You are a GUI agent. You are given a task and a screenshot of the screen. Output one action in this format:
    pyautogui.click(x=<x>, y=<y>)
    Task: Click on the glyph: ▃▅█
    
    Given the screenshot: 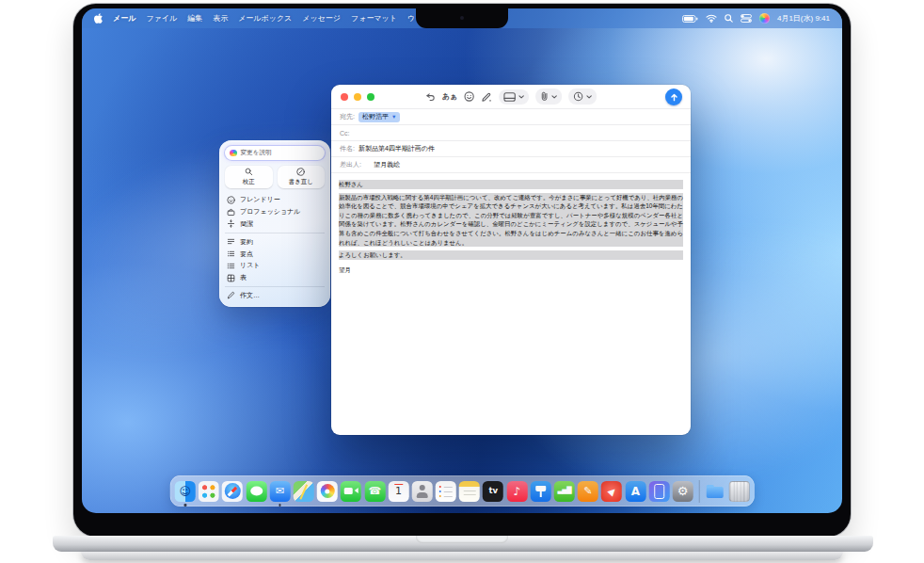 What is the action you would take?
    pyautogui.click(x=565, y=491)
    